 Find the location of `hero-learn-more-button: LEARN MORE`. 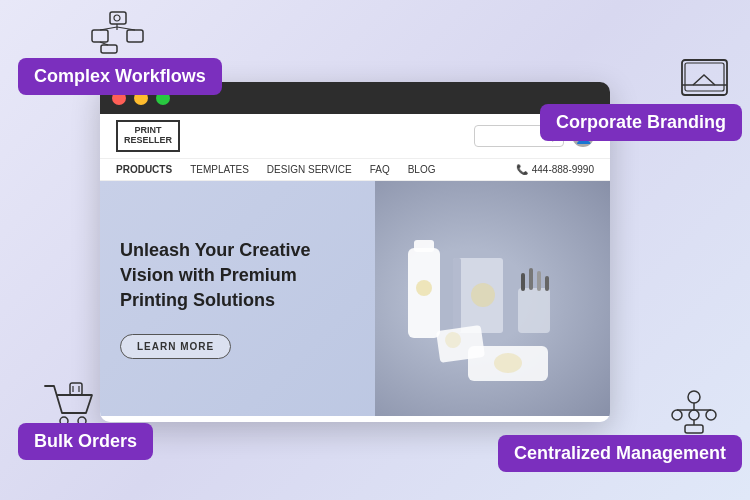

hero-learn-more-button: LEARN MORE is located at coordinates (176, 346).